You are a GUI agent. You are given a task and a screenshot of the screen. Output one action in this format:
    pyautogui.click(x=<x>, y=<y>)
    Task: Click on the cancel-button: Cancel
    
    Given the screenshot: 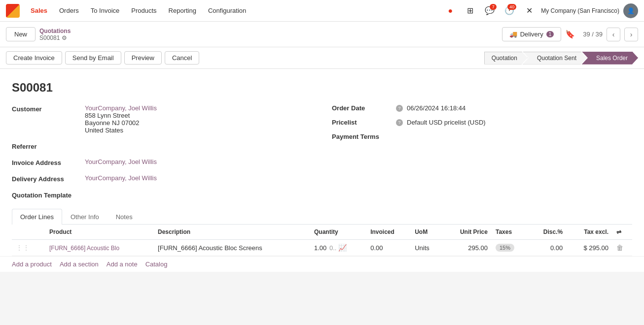 What is the action you would take?
    pyautogui.click(x=182, y=58)
    